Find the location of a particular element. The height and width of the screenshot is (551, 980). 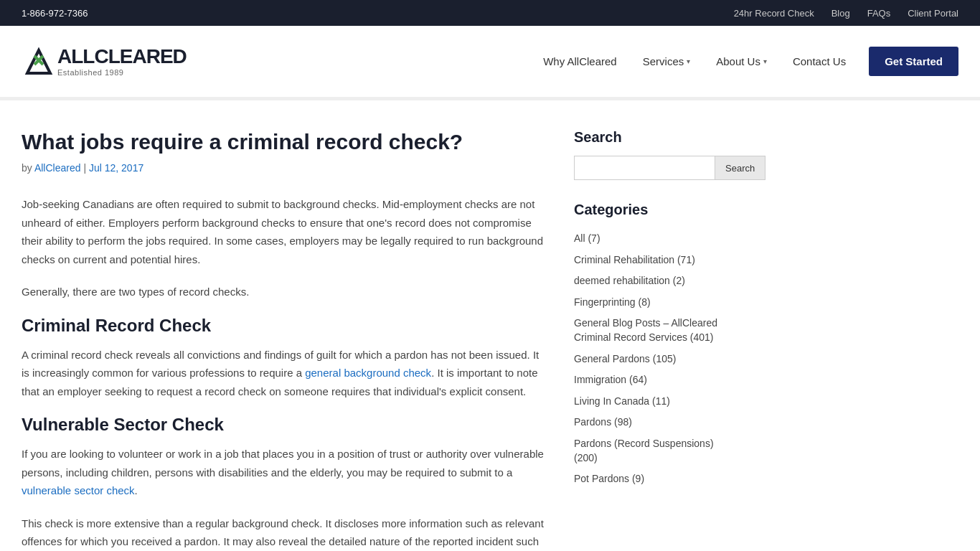

top-bar: 1-866-972-7366 24hr Record Check Blog FA… is located at coordinates (490, 13).